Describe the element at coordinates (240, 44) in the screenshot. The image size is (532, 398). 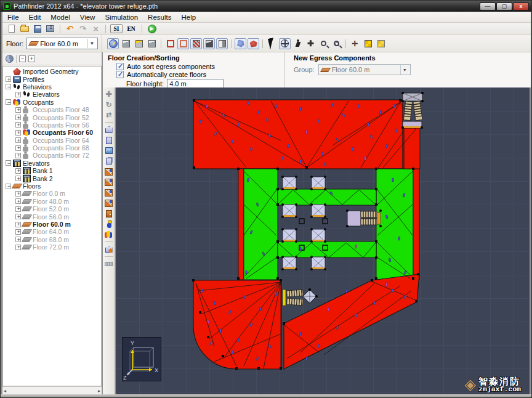
I see `show-navmesh-button` at that location.